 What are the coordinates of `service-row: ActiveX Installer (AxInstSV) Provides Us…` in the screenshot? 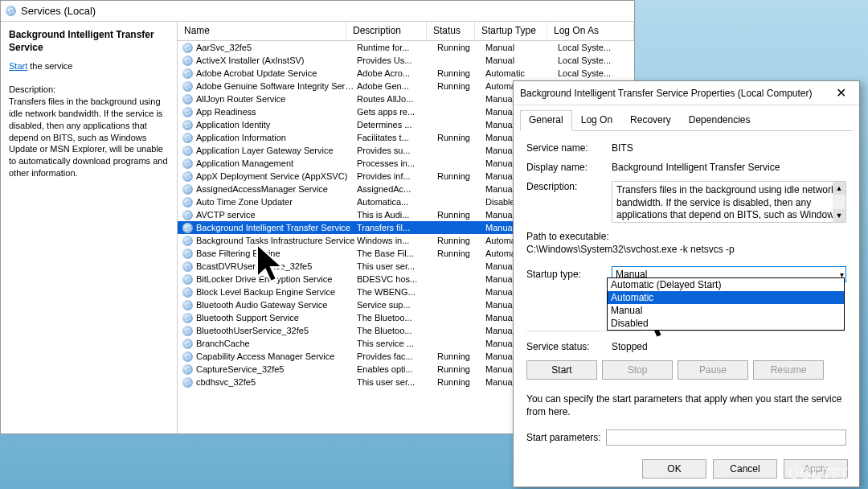 It's located at (406, 60).